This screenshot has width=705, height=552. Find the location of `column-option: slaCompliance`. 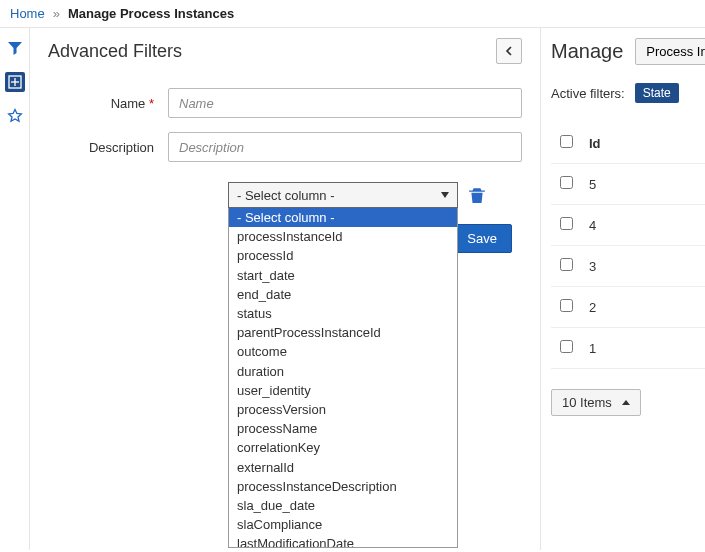

column-option: slaCompliance is located at coordinates (343, 524).